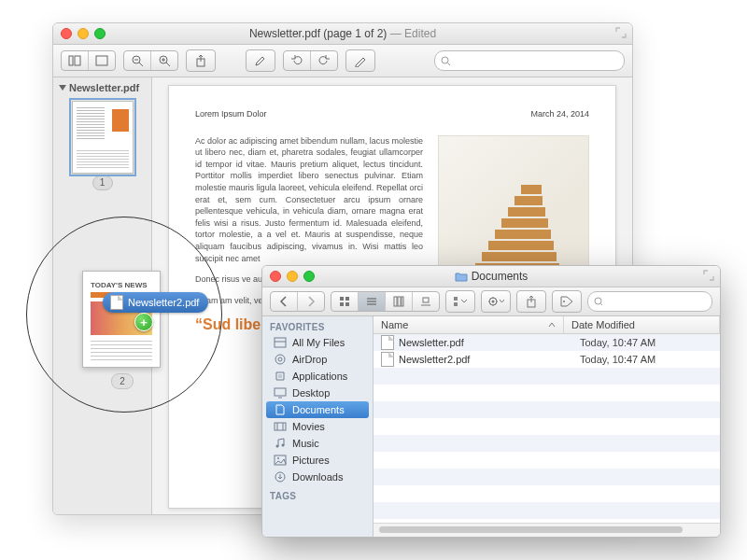 This screenshot has width=747, height=560. I want to click on finder-search-field, so click(650, 301).